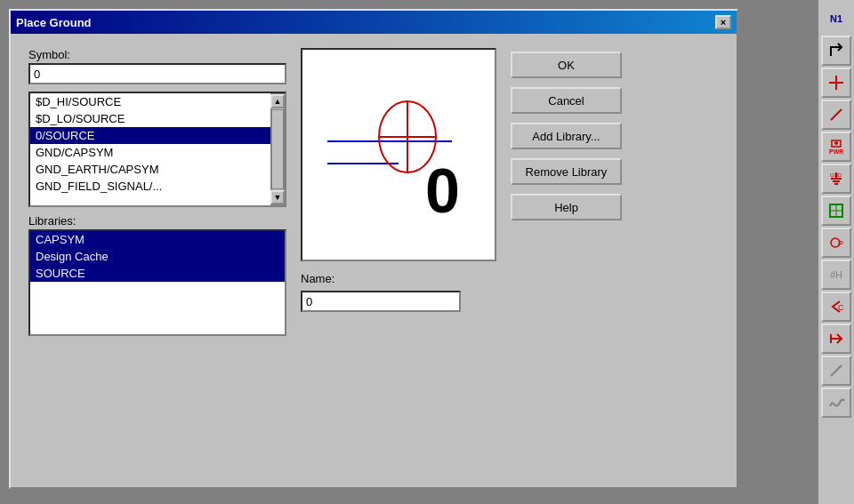 This screenshot has height=504, width=854. What do you see at coordinates (399, 292) in the screenshot?
I see `name-section: Name:` at bounding box center [399, 292].